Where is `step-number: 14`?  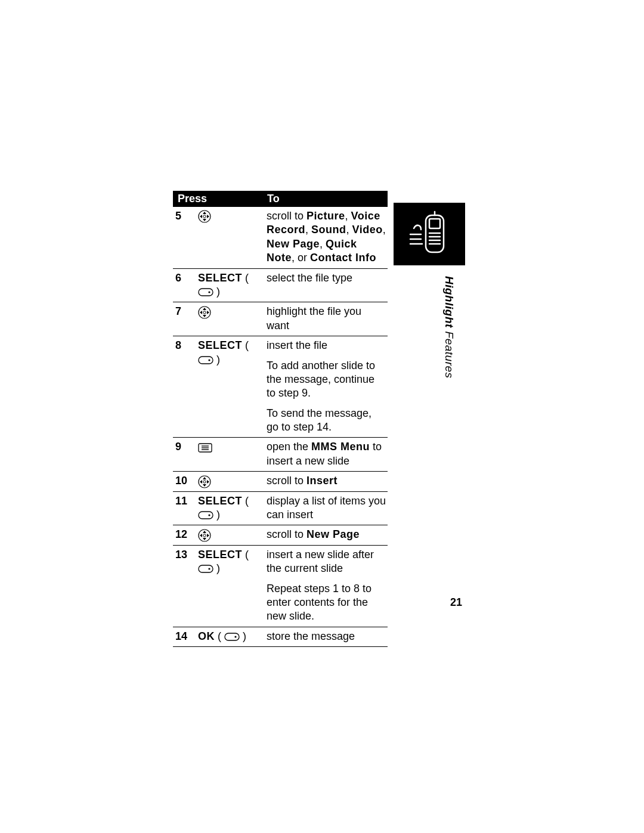 step-number: 14 is located at coordinates (184, 637).